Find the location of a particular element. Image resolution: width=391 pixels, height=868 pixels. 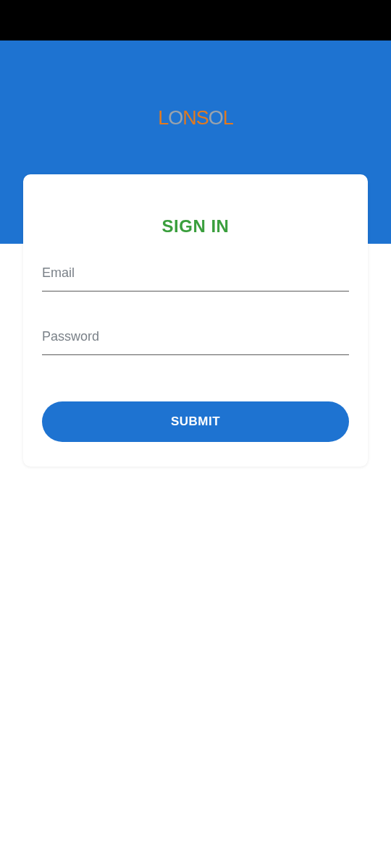

submit-button: SUBMIT is located at coordinates (196, 422).